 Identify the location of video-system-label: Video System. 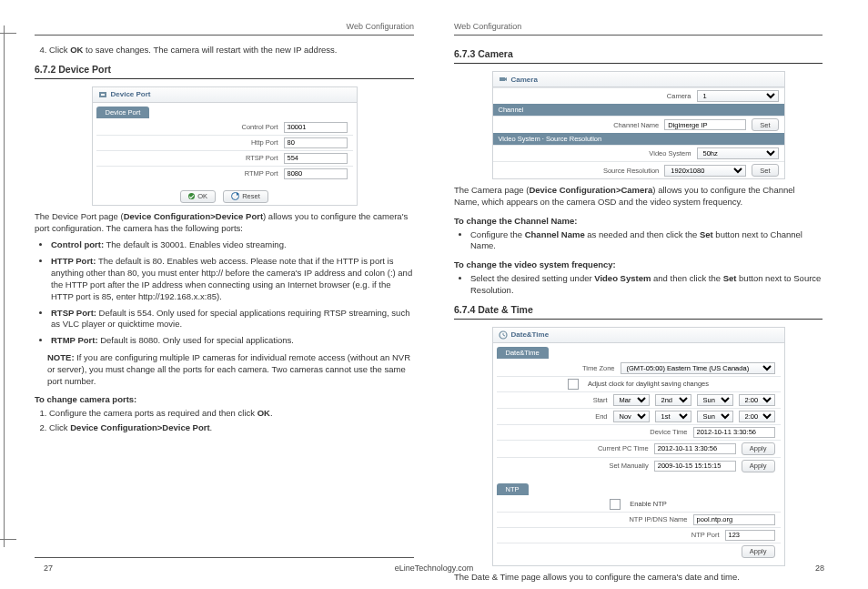
(646, 153).